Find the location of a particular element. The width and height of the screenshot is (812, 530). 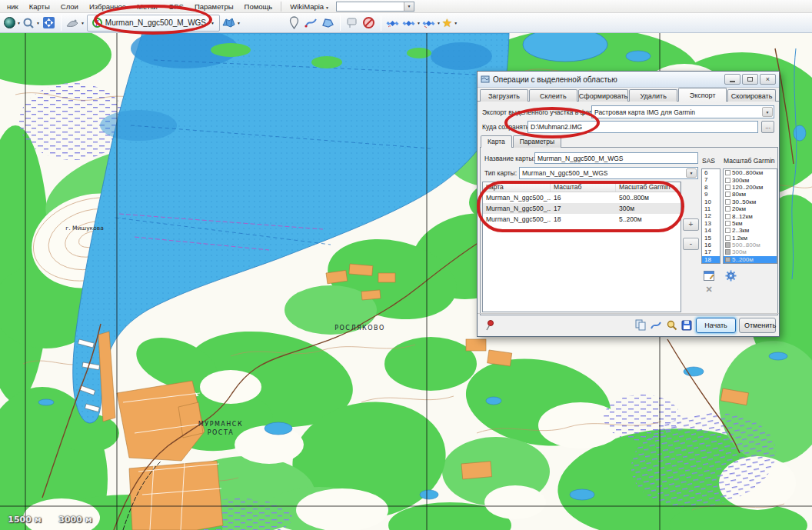

gps-connect-button is located at coordinates (393, 23).